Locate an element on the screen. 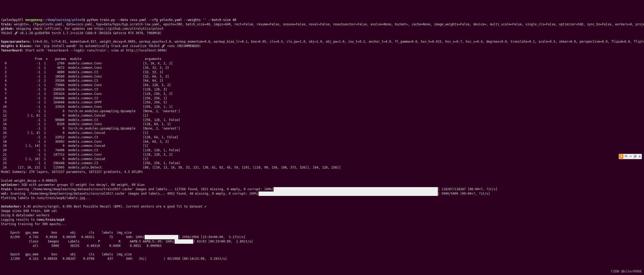 The height and width of the screenshot is (275, 644). autoanchor-line: 4.45 anchors/target, 0.995 Best Possible… is located at coordinates (114, 207).